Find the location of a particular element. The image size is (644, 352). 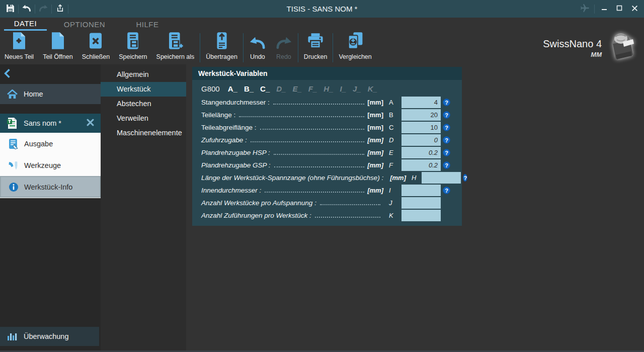

machine-units: MM is located at coordinates (596, 54).